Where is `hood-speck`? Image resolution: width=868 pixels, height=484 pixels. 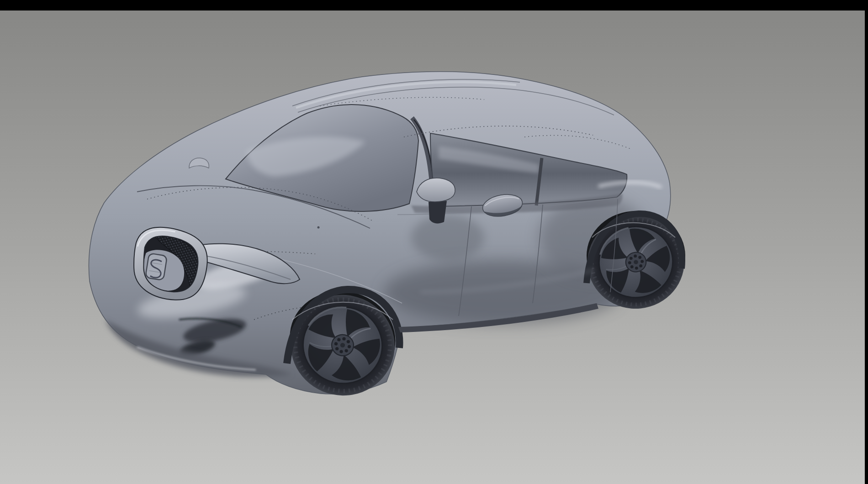 hood-speck is located at coordinates (319, 227).